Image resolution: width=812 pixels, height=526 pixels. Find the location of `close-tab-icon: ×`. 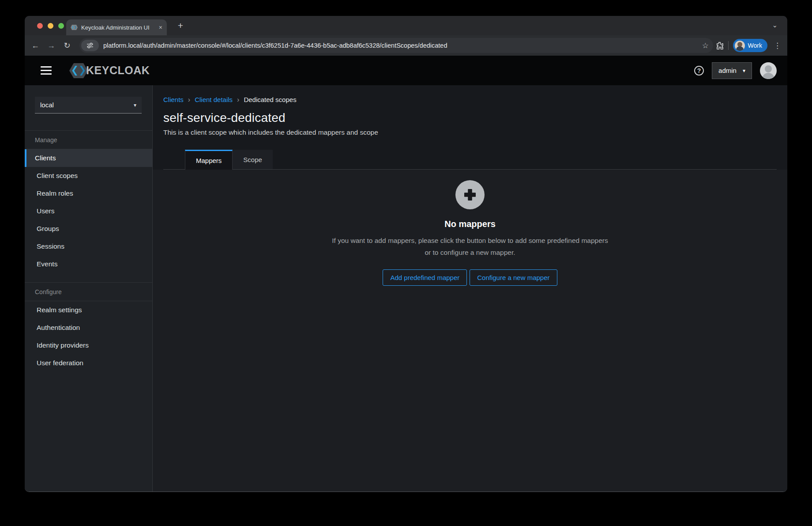

close-tab-icon: × is located at coordinates (161, 27).